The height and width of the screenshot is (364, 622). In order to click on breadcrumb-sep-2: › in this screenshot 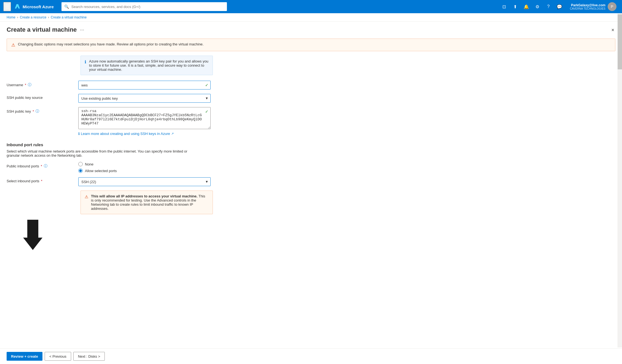, I will do `click(49, 17)`.